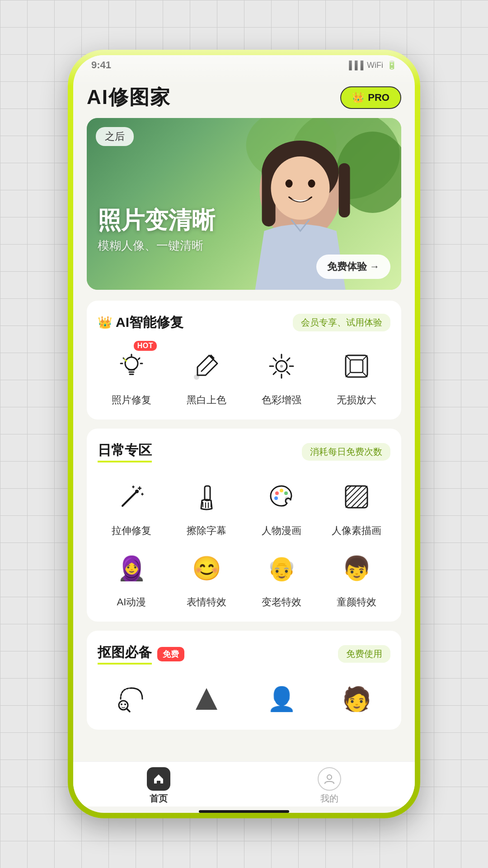 This screenshot has width=488, height=868. What do you see at coordinates (131, 699) in the screenshot?
I see `face-outline-icon` at bounding box center [131, 699].